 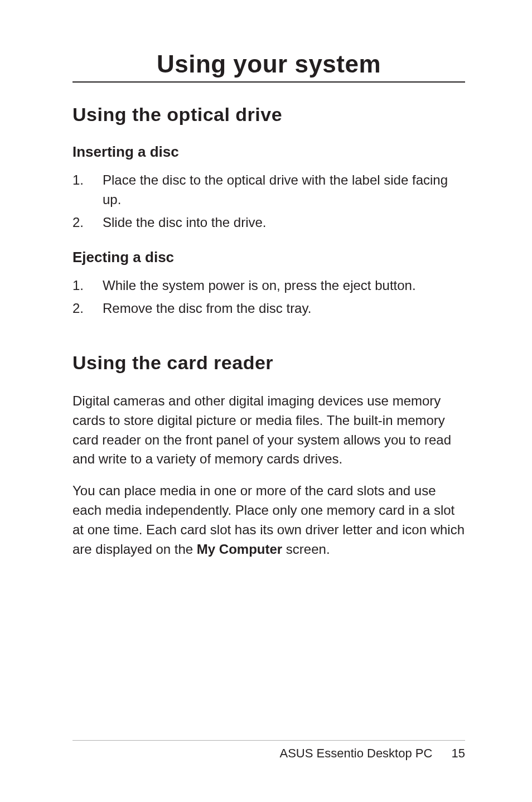 I want to click on footer-page-number: 15, so click(x=458, y=753).